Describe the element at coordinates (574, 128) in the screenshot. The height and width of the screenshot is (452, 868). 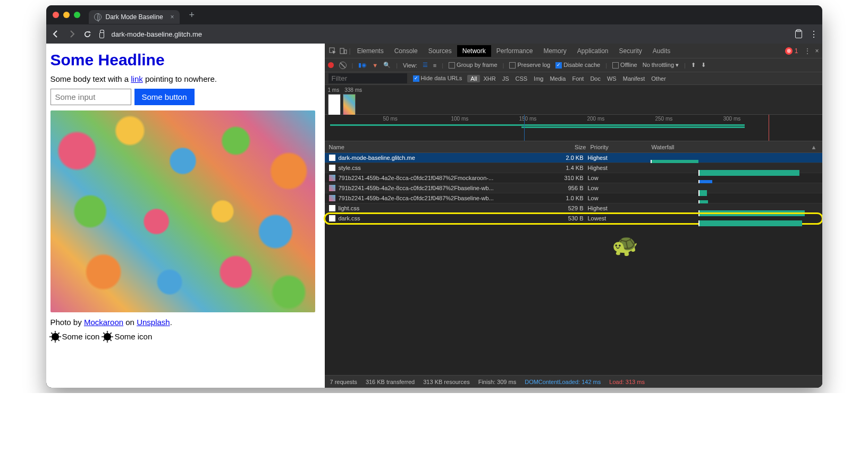
I see `timeline-overview: 50 ms100 ms150 ms200 ms250 ms300 ms` at that location.